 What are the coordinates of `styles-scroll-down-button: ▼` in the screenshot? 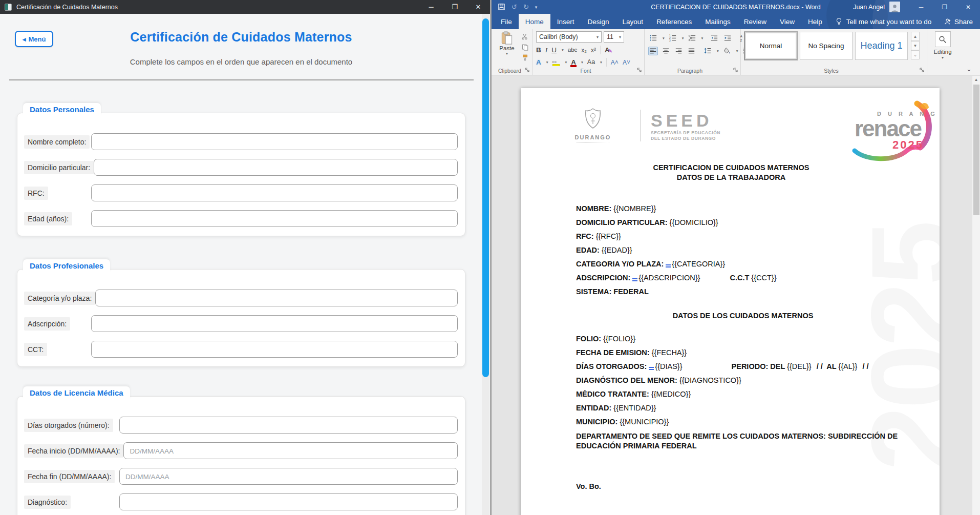 It's located at (915, 46).